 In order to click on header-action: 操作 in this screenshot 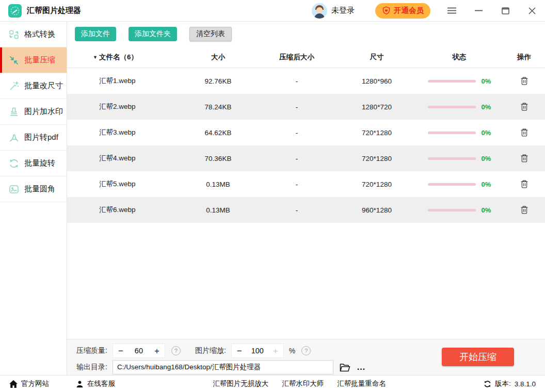, I will do `click(524, 57)`.